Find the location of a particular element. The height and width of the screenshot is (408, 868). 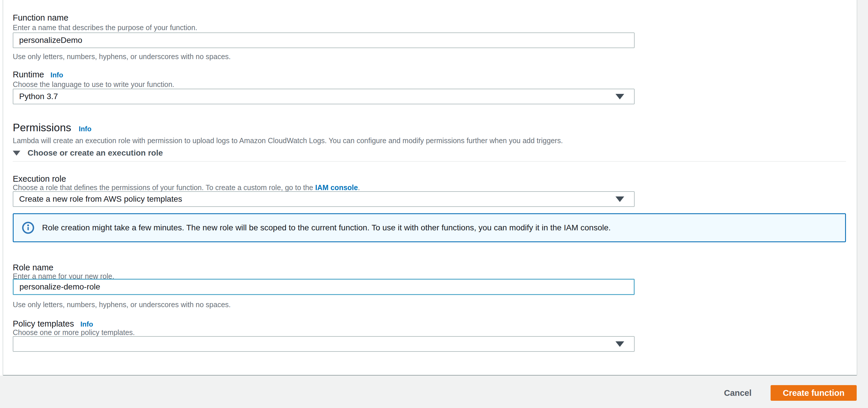

execution-role-expander-label: Choose or create an execution role is located at coordinates (95, 153).